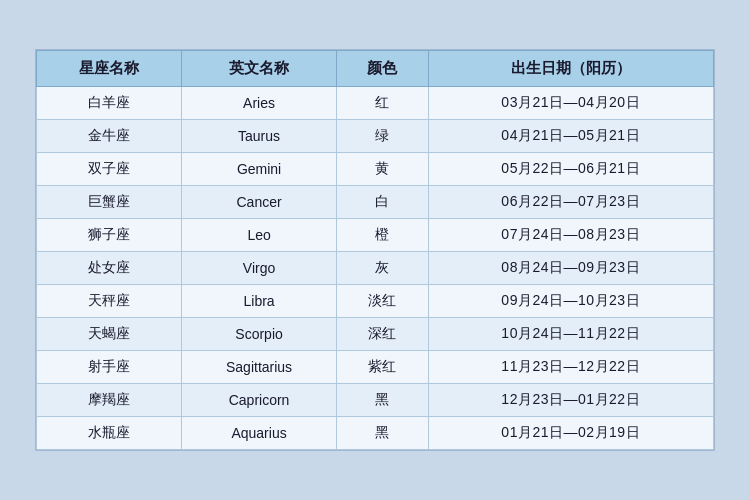  What do you see at coordinates (110, 202) in the screenshot?
I see `cell-chinese: 巨蟹座` at bounding box center [110, 202].